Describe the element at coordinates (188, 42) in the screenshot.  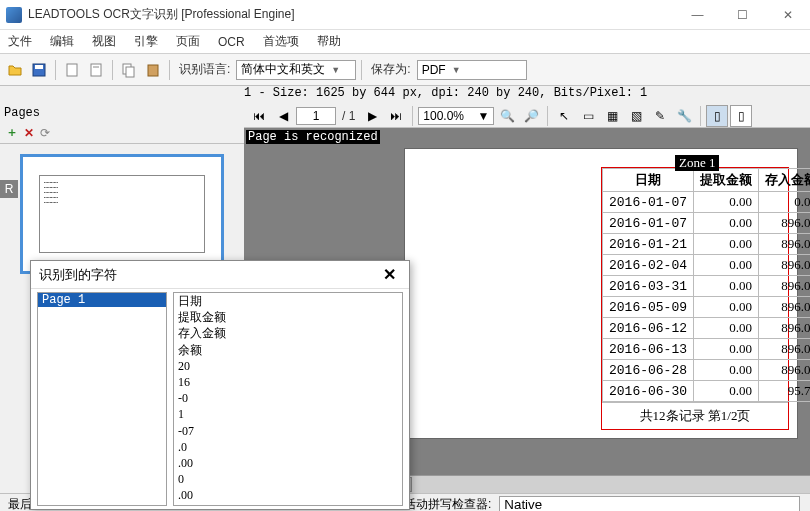
I see `menu-page: 页面` at that location.